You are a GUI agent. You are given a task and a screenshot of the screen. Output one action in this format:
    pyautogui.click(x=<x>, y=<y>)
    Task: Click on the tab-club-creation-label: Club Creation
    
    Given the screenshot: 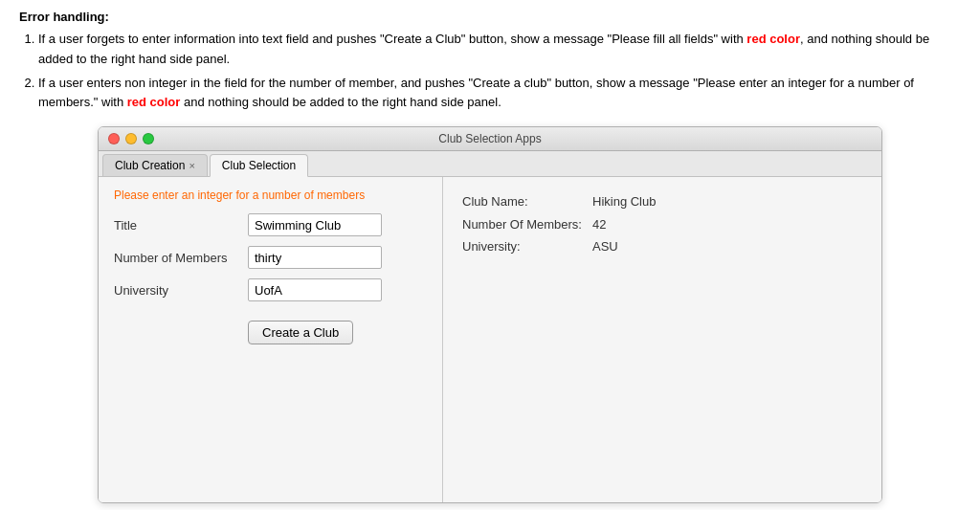 What is the action you would take?
    pyautogui.click(x=149, y=166)
    